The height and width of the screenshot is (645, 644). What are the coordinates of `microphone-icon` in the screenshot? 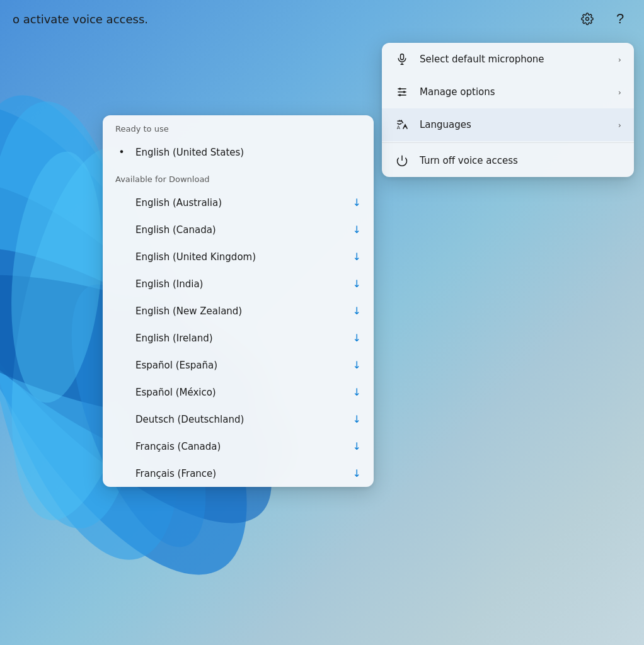 It's located at (402, 59).